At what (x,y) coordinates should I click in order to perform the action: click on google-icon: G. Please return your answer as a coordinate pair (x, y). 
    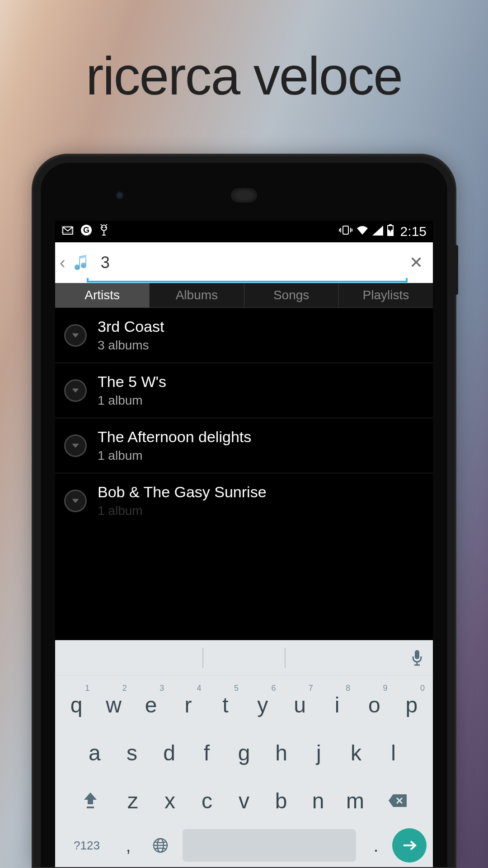
    Looking at the image, I should click on (86, 231).